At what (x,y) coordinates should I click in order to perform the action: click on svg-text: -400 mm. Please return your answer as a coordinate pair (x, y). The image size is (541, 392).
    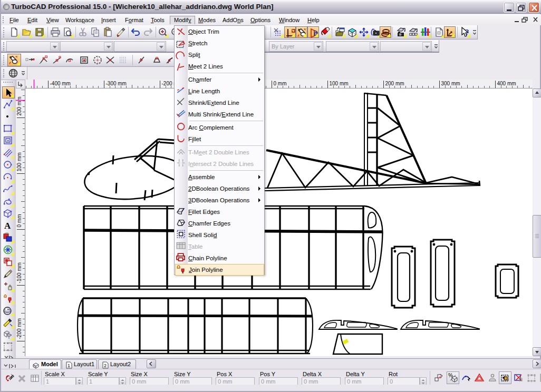
    Looking at the image, I should click on (60, 83).